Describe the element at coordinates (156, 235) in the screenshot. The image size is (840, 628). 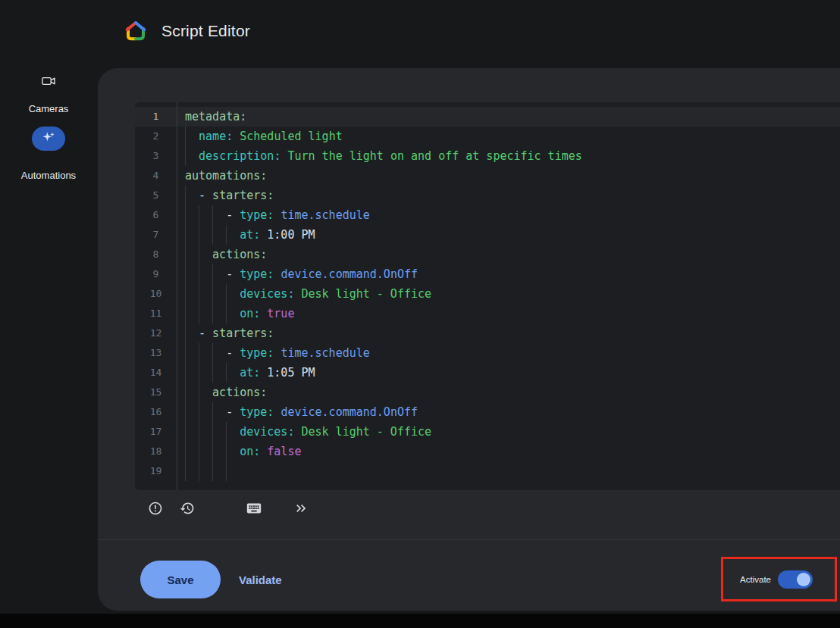
I see `line-number: 7` at that location.